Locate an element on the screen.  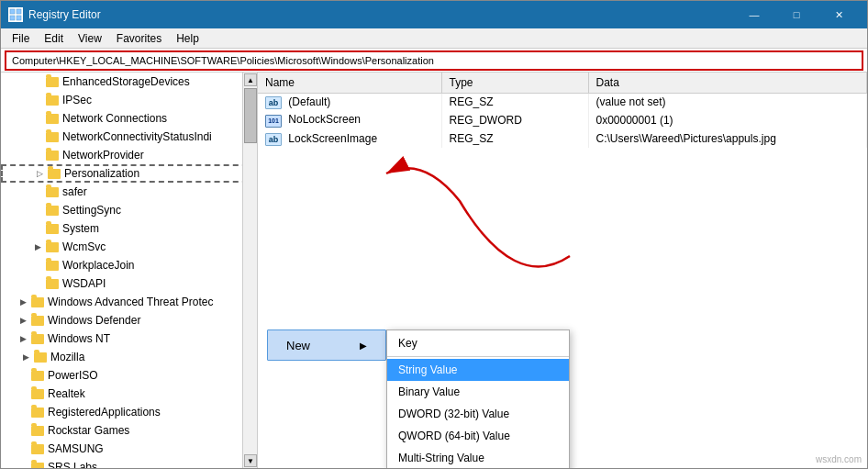
menu-help: Help is located at coordinates (187, 39).